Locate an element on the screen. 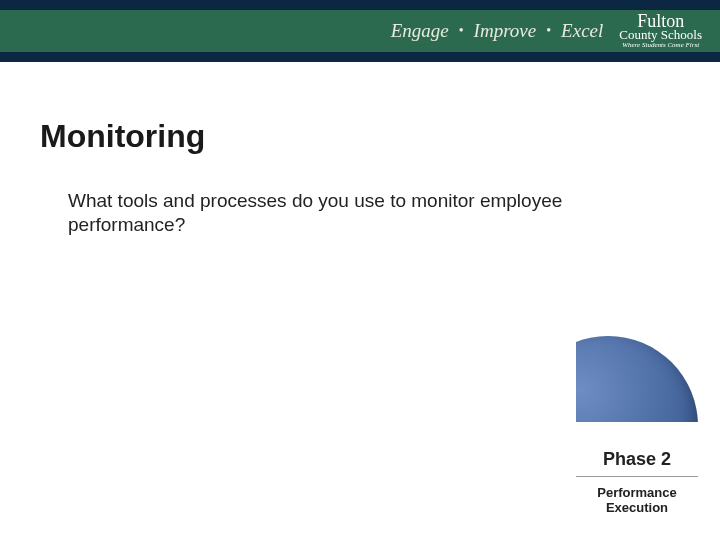  phase-label: Phase 2 is located at coordinates (637, 463).